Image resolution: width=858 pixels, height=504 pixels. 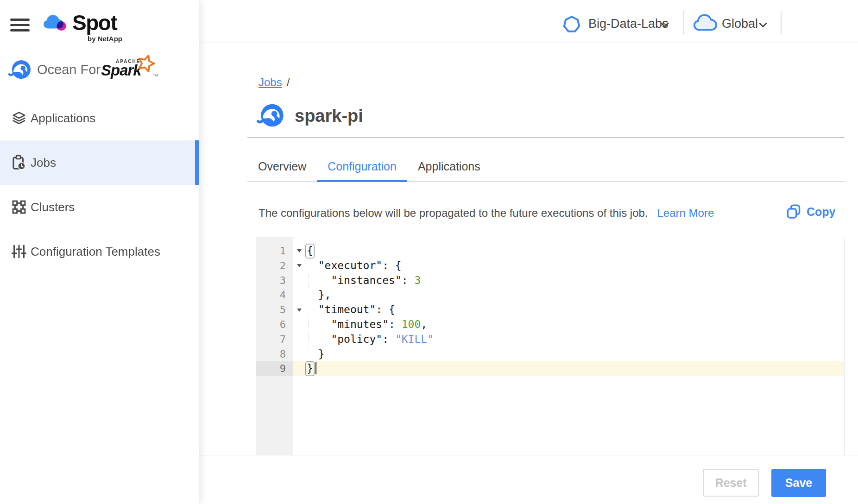 What do you see at coordinates (56, 23) in the screenshot?
I see `spot-cloud-logo-icon` at bounding box center [56, 23].